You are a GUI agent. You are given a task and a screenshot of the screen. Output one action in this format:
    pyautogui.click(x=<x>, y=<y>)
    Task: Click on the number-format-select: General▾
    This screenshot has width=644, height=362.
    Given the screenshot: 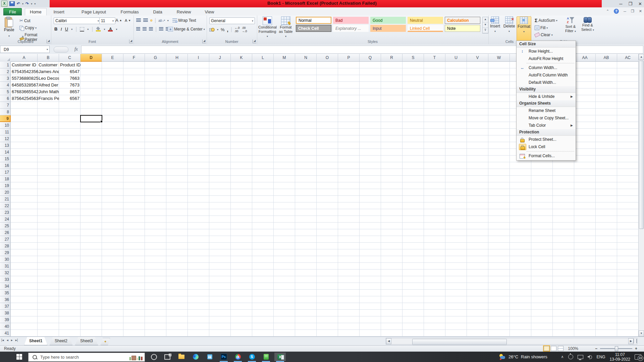 What is the action you would take?
    pyautogui.click(x=232, y=21)
    